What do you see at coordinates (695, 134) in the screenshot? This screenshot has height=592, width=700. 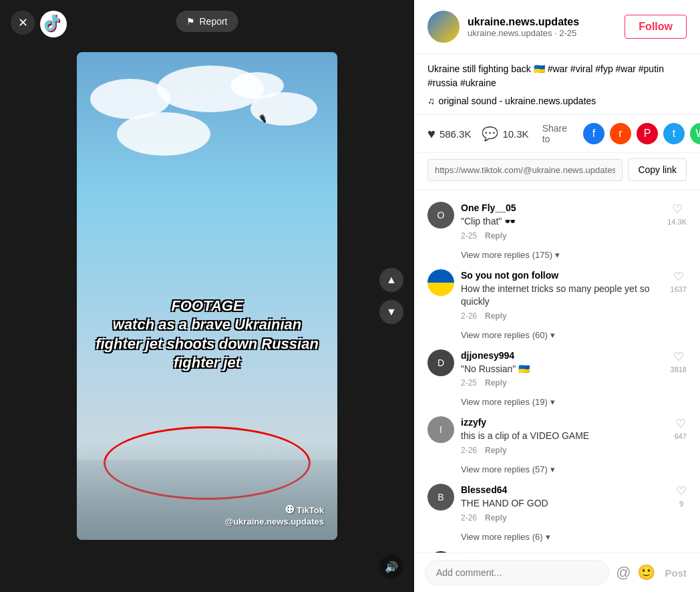 I see `share-whatsapp-button: W` at bounding box center [695, 134].